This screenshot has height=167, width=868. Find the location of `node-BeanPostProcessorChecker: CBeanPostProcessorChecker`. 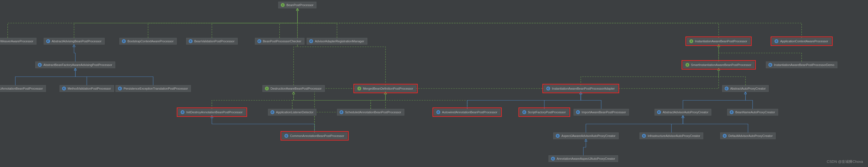

node-BeanPostProcessorChecker: CBeanPostProcessorChecker is located at coordinates (280, 41).